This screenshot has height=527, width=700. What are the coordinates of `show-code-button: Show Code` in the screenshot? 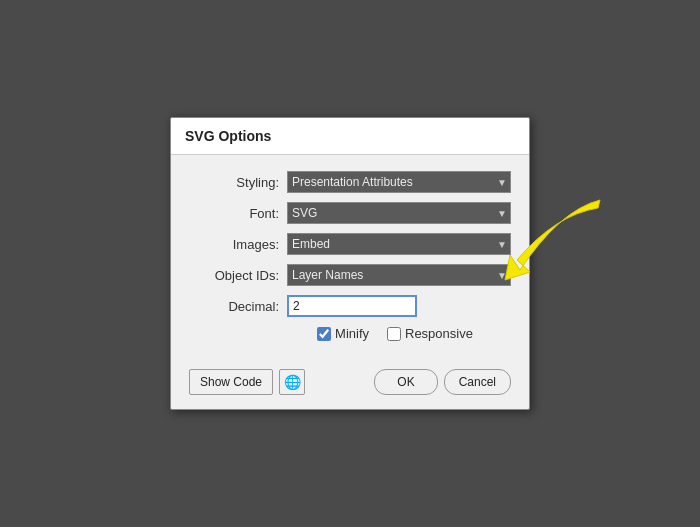 It's located at (231, 382).